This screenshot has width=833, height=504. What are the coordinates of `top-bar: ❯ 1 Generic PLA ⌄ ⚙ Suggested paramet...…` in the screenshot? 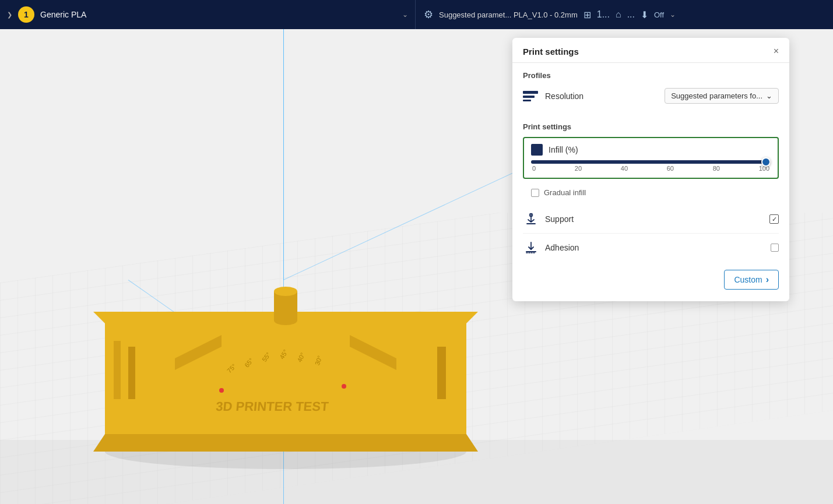 It's located at (416, 15).